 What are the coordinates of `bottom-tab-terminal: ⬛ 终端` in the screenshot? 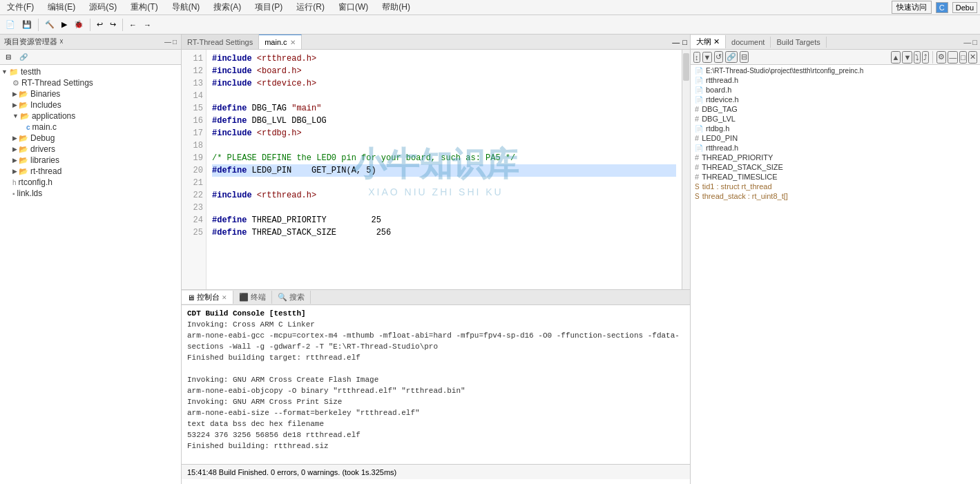 It's located at (253, 297).